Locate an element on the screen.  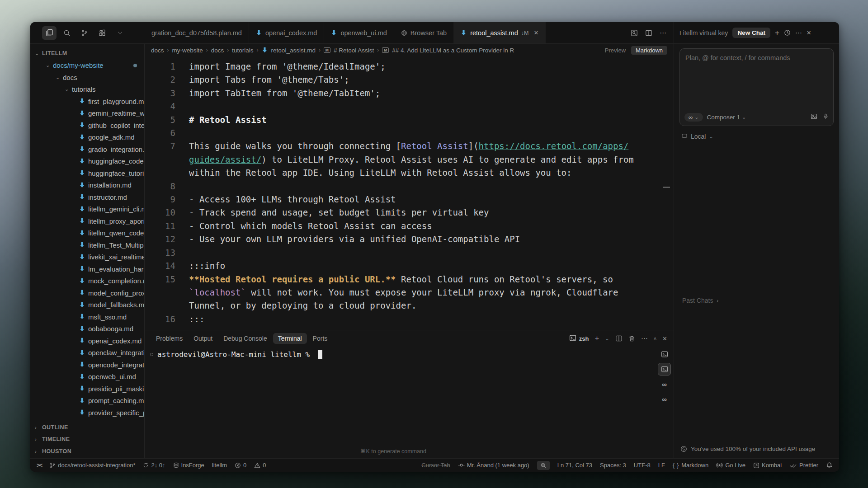
file-tree-item: litellm_Test_Multiple_Pr... is located at coordinates (87, 245).